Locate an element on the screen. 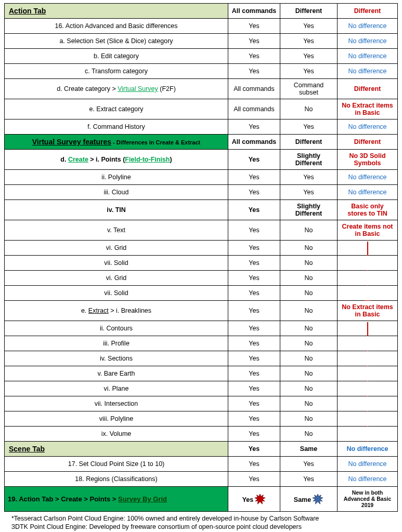 Image resolution: width=402 pixels, height=532 pixels. row-label: f. Command History is located at coordinates (116, 127).